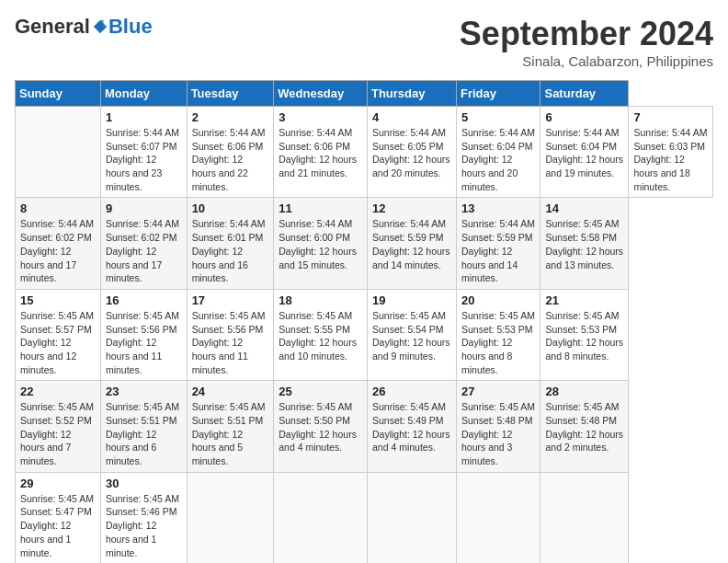 The width and height of the screenshot is (728, 563). Describe the element at coordinates (59, 427) in the screenshot. I see `calendar-cell: 22Sunrise: 5:45 AMSunset: 5:52 PMDayligh…` at that location.